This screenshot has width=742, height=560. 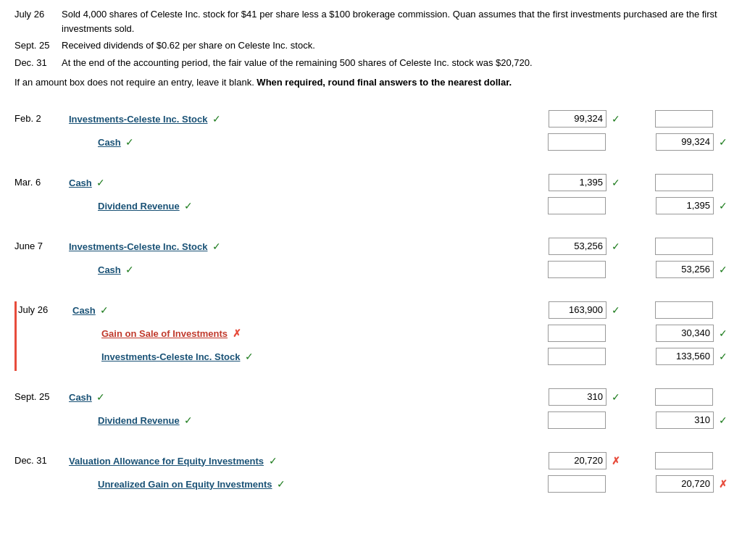 I want to click on debit-box-sept25: 310, so click(x=578, y=397).